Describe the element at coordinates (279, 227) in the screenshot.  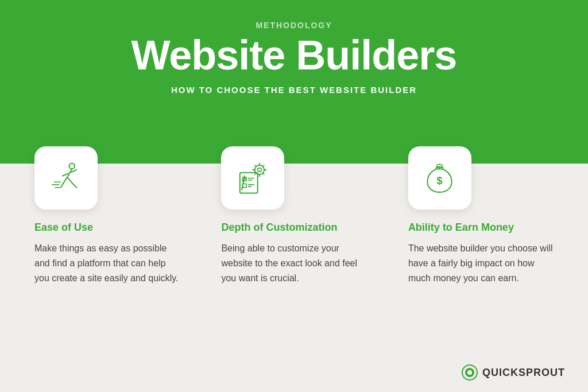
I see `customization-title: Depth of Customization` at that location.